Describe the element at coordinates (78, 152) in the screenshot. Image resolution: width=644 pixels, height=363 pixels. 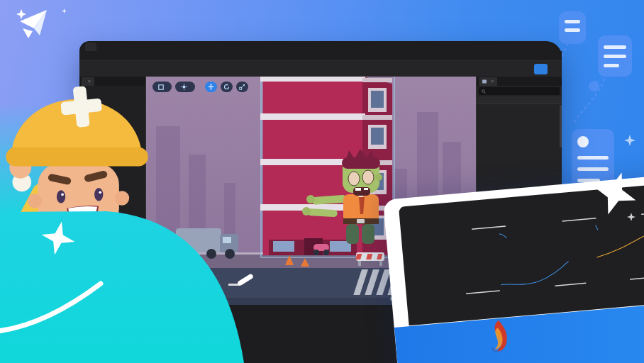
I see `worker-mascot` at that location.